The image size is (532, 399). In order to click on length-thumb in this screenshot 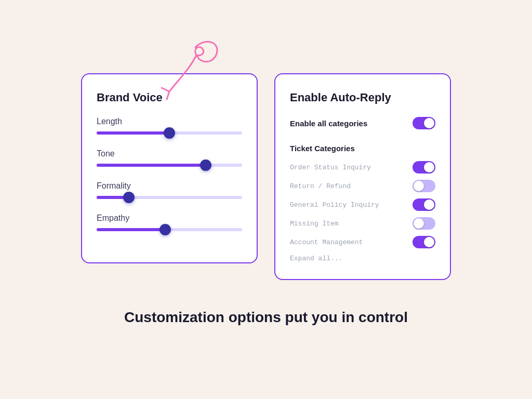, I will do `click(169, 133)`.